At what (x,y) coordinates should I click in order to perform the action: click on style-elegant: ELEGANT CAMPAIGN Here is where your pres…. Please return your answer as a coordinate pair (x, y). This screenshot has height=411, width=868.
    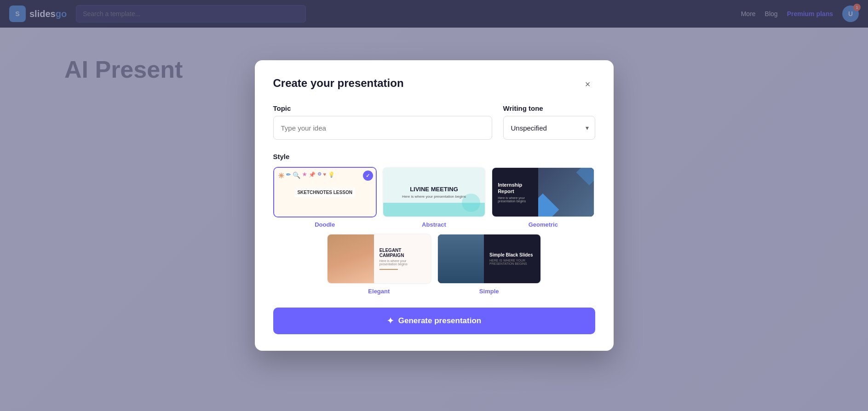
    Looking at the image, I should click on (379, 264).